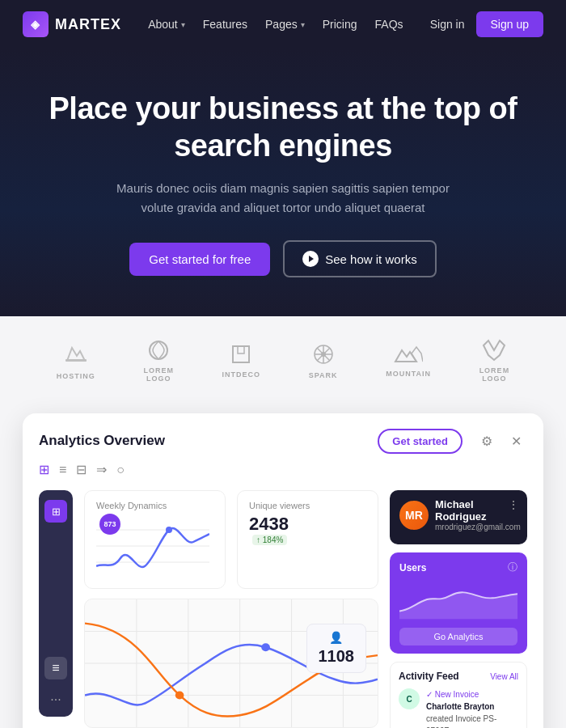 Image resolution: width=566 pixels, height=728 pixels. I want to click on chart-icon: ⇒, so click(102, 469).